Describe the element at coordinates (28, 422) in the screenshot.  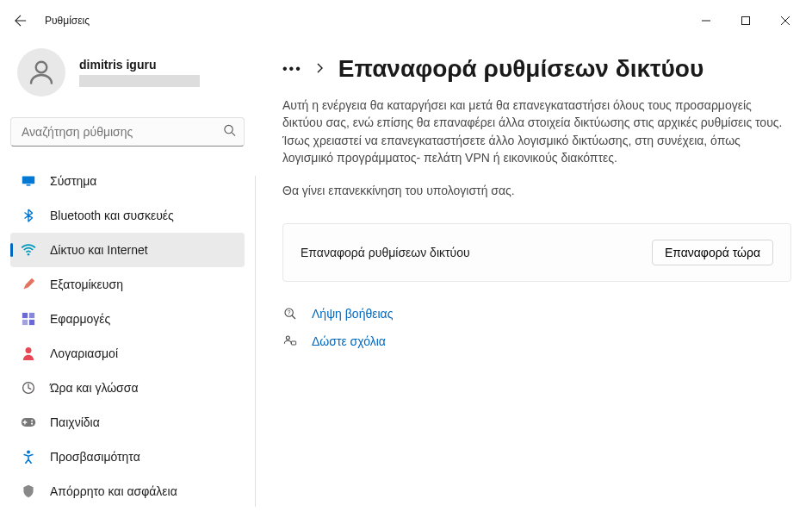
I see `gamepad-icon` at that location.